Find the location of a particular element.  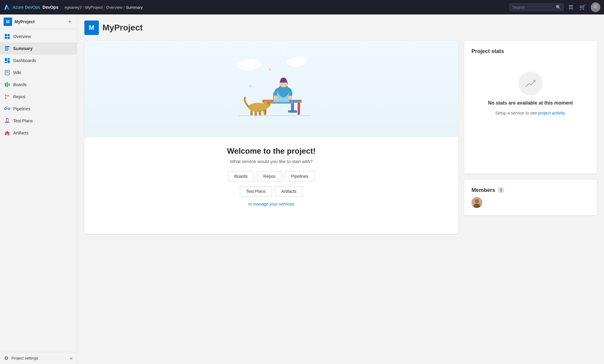

breadcrumb-project: MyProject is located at coordinates (94, 7).